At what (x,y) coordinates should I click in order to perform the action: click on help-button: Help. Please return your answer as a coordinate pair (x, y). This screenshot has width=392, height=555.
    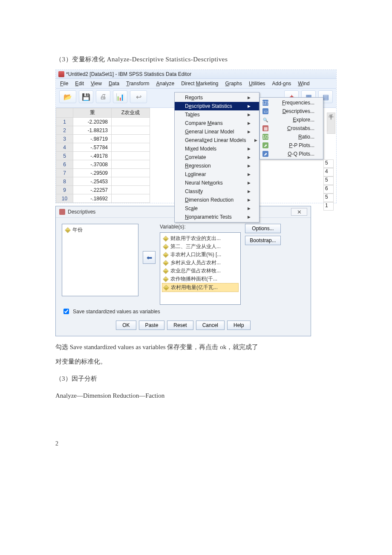
    Looking at the image, I should click on (239, 325).